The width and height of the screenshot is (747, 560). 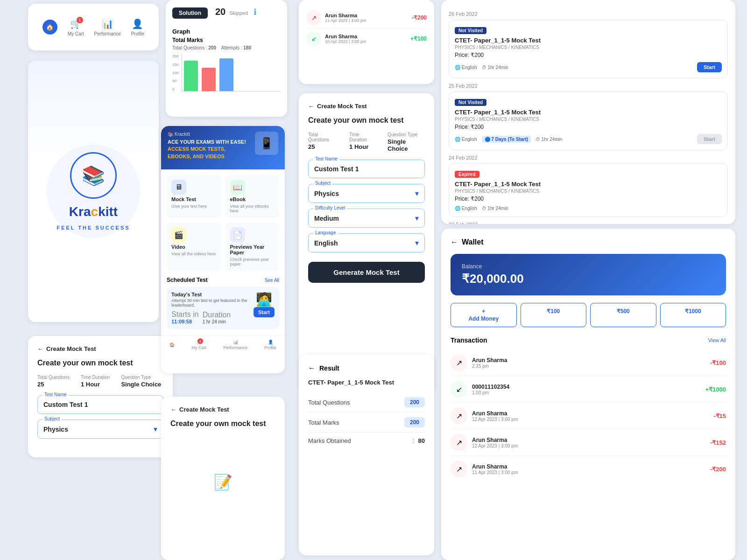 What do you see at coordinates (366, 193) in the screenshot?
I see `subject-field-center: Subject Physics ▾` at bounding box center [366, 193].